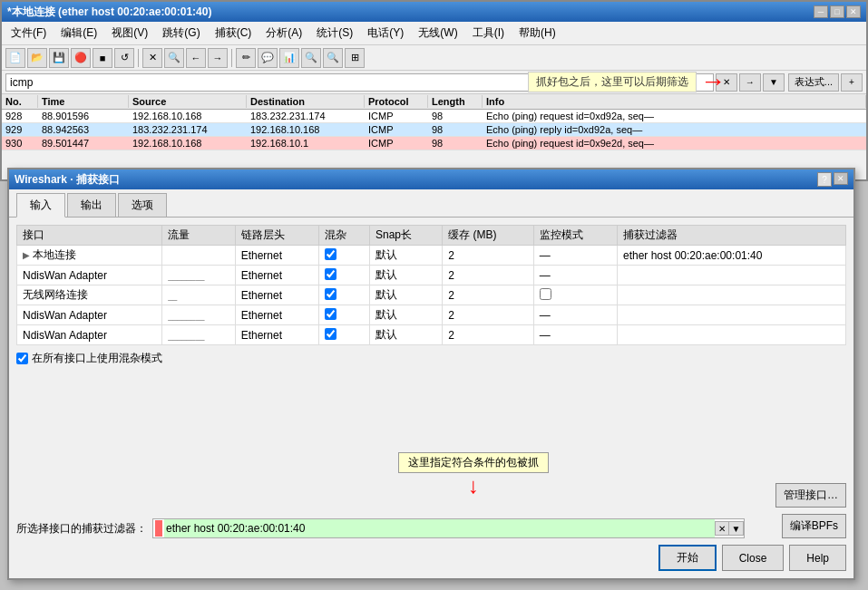  What do you see at coordinates (130, 33) in the screenshot?
I see `menu-view: 视图(V)` at bounding box center [130, 33].